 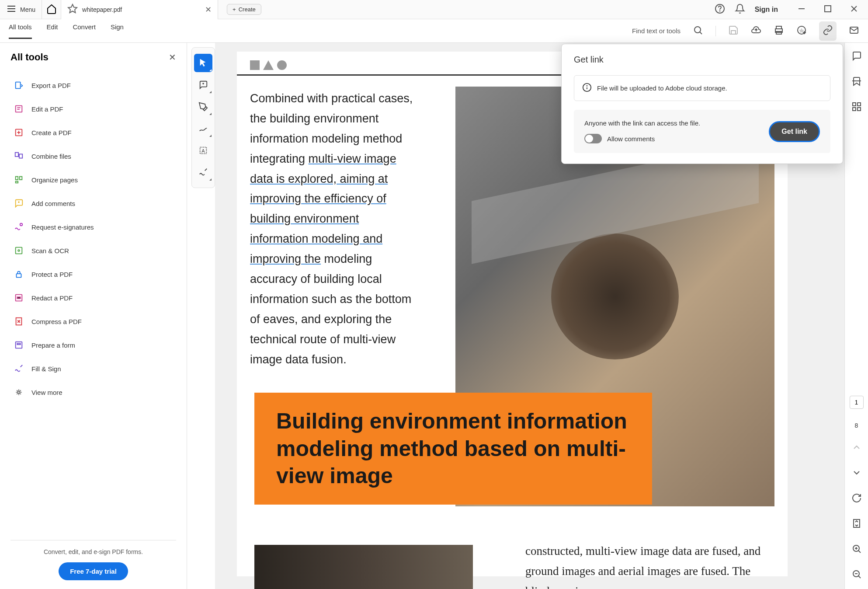 What do you see at coordinates (282, 65) in the screenshot?
I see `circle-shape` at bounding box center [282, 65].